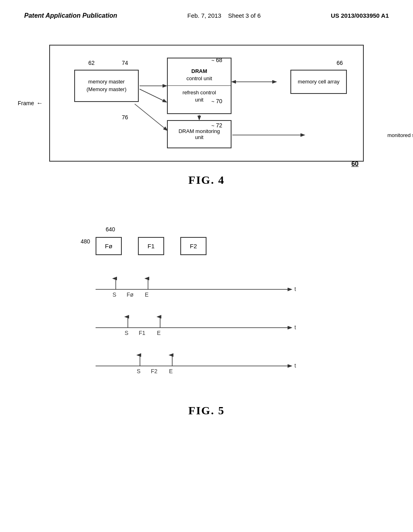 The width and height of the screenshot is (413, 532). Describe the element at coordinates (125, 63) in the screenshot. I see `label-74: 74` at that location.